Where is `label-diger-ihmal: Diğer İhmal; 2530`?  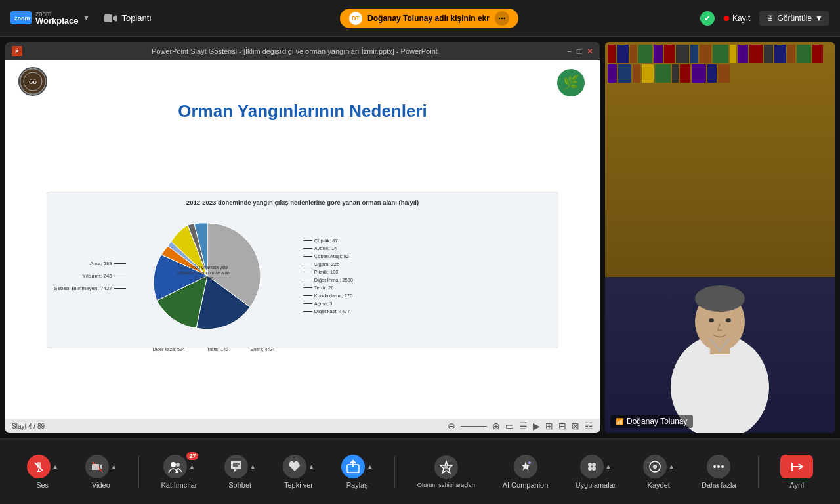
label-diger-ihmal: Diğer İhmal; 2530 is located at coordinates (427, 280).